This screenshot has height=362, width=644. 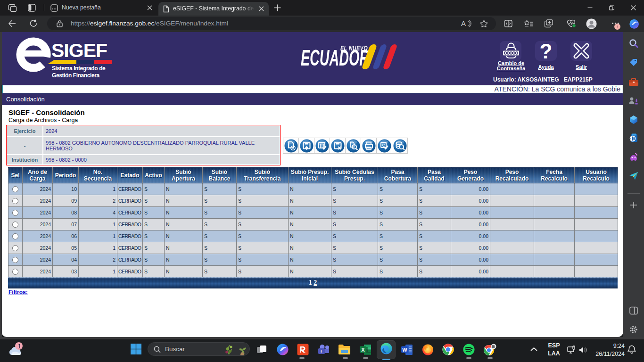 I want to click on svg-text: T, so click(x=322, y=351).